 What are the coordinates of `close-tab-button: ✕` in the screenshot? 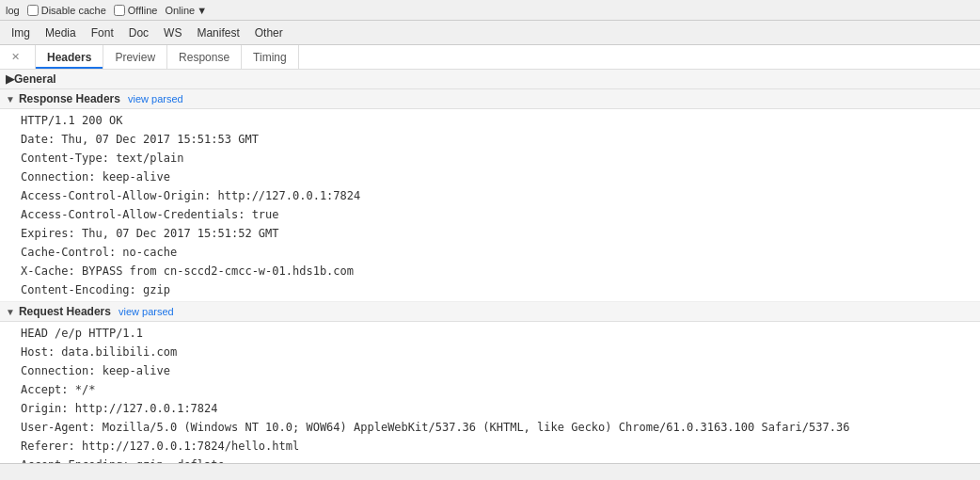 It's located at (18, 56).